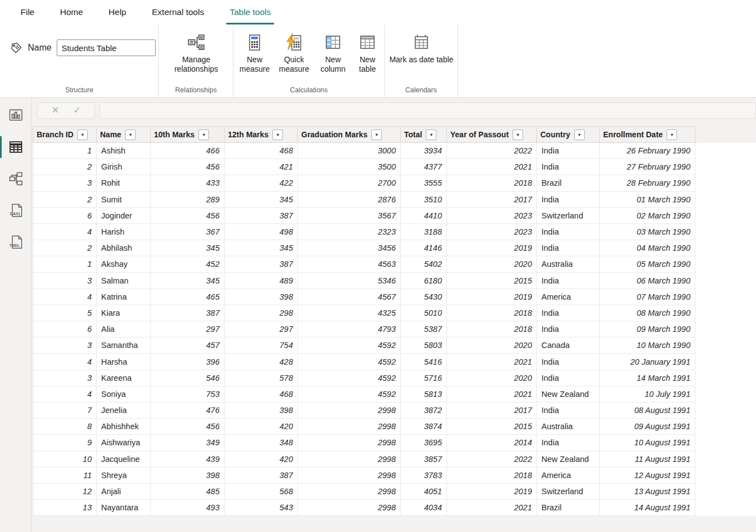 Image resolution: width=756 pixels, height=532 pixels. Describe the element at coordinates (648, 361) in the screenshot. I see `table-cell: 20 January 1991` at that location.